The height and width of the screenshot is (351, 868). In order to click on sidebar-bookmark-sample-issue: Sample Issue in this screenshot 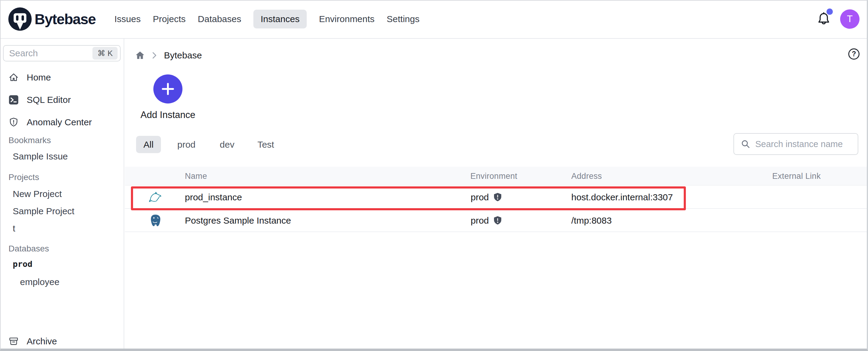, I will do `click(40, 156)`.